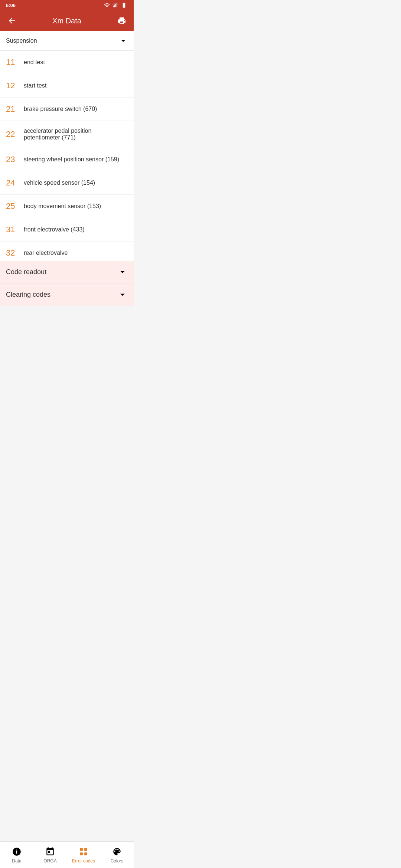  What do you see at coordinates (67, 272) in the screenshot?
I see `code-readout-section: Code readout` at bounding box center [67, 272].